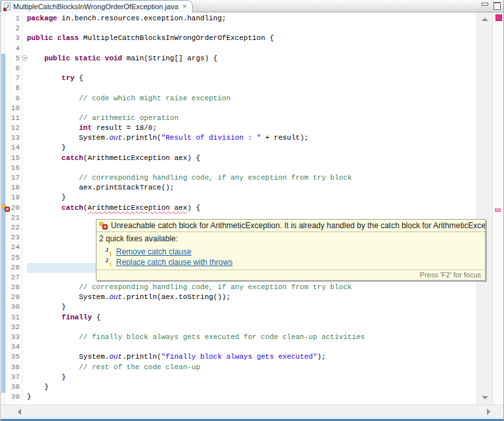  What do you see at coordinates (85, 128) in the screenshot?
I see `code-token: int` at bounding box center [85, 128].